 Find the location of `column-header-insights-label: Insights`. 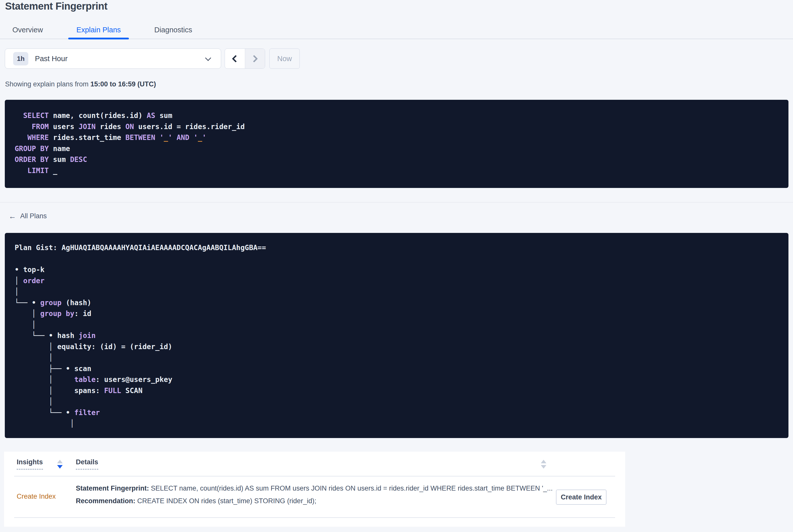

column-header-insights-label: Insights is located at coordinates (30, 464).